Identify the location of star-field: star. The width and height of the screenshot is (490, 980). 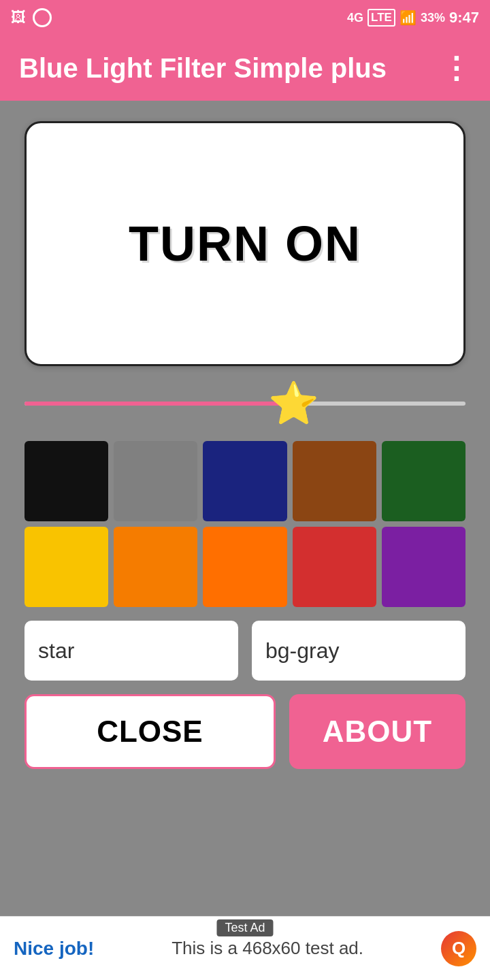
(131, 651).